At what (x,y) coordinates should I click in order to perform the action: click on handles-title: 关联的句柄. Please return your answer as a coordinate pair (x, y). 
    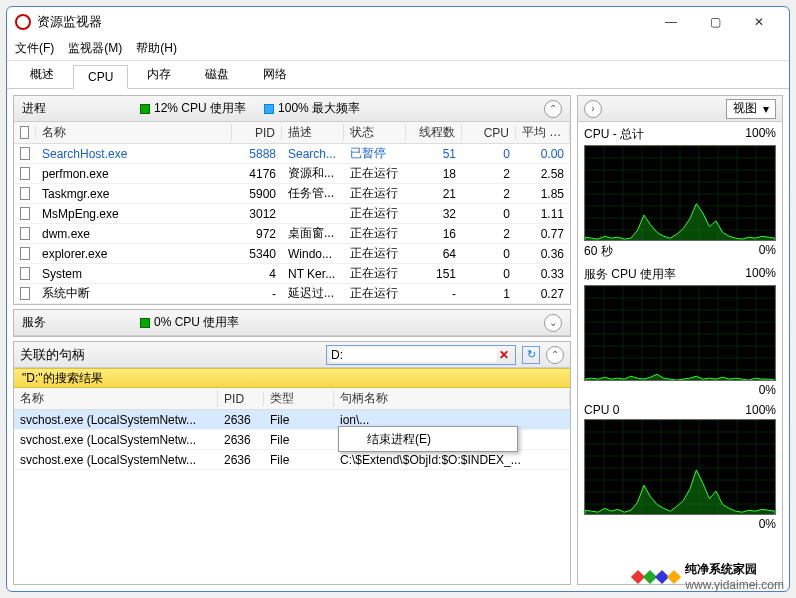
    Looking at the image, I should click on (170, 355).